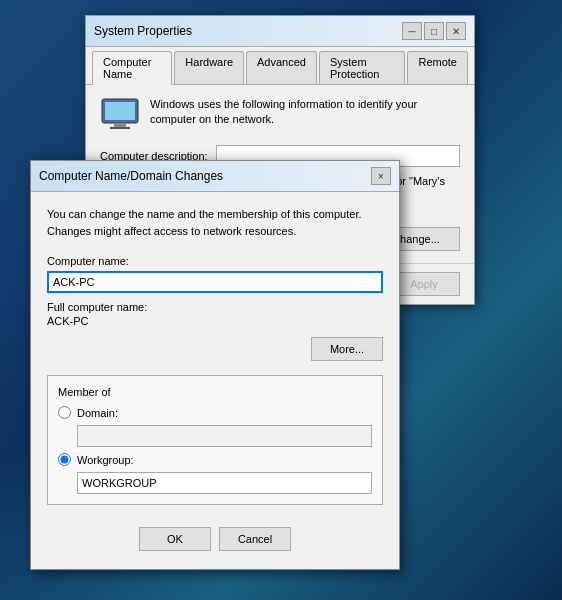 This screenshot has height=600, width=562. What do you see at coordinates (209, 68) in the screenshot?
I see `tab-hardware: Hardware` at bounding box center [209, 68].